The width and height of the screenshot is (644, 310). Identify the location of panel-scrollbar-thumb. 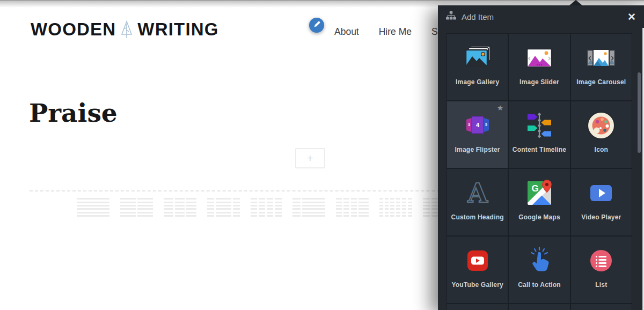
(639, 113).